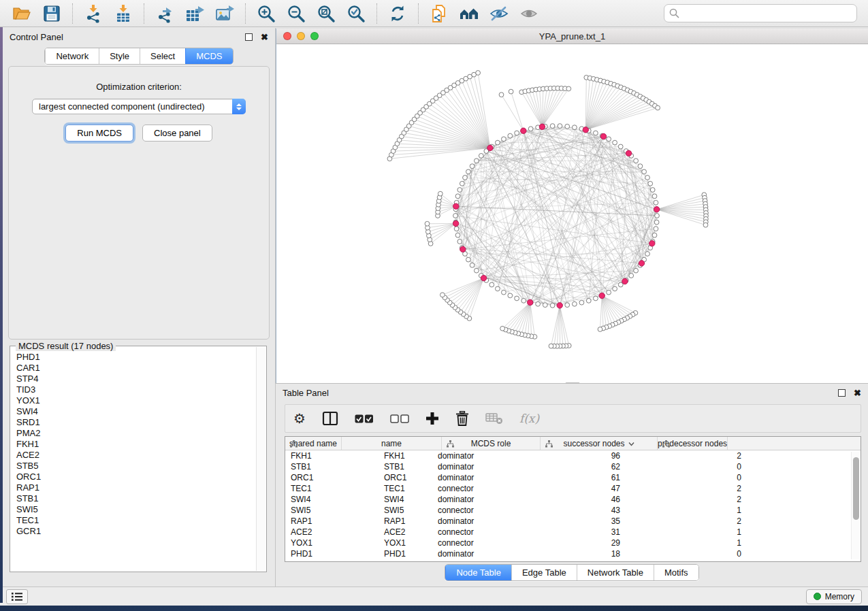  Describe the element at coordinates (398, 14) in the screenshot. I see `refresh-view-icon` at that location.